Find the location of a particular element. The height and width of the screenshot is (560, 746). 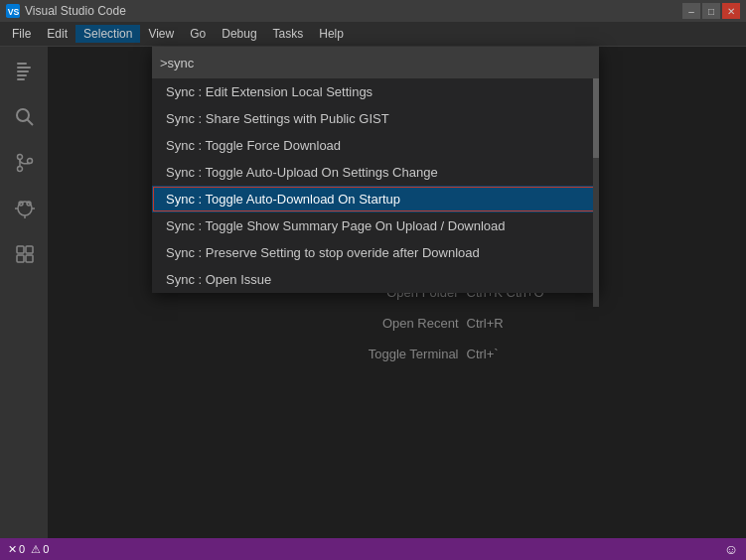

menu-selection: Selection is located at coordinates (107, 34).